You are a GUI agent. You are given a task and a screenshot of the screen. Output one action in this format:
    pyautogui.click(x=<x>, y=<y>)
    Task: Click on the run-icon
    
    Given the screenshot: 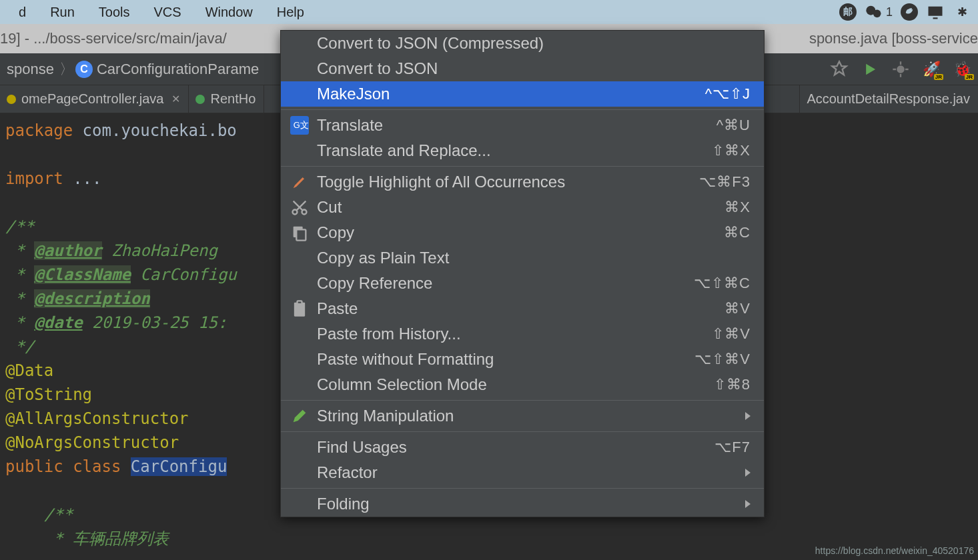 What is the action you would take?
    pyautogui.click(x=870, y=69)
    